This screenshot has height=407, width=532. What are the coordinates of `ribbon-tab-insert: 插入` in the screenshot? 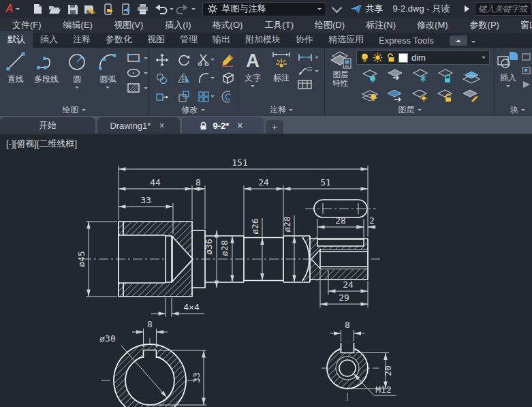 It's located at (49, 40).